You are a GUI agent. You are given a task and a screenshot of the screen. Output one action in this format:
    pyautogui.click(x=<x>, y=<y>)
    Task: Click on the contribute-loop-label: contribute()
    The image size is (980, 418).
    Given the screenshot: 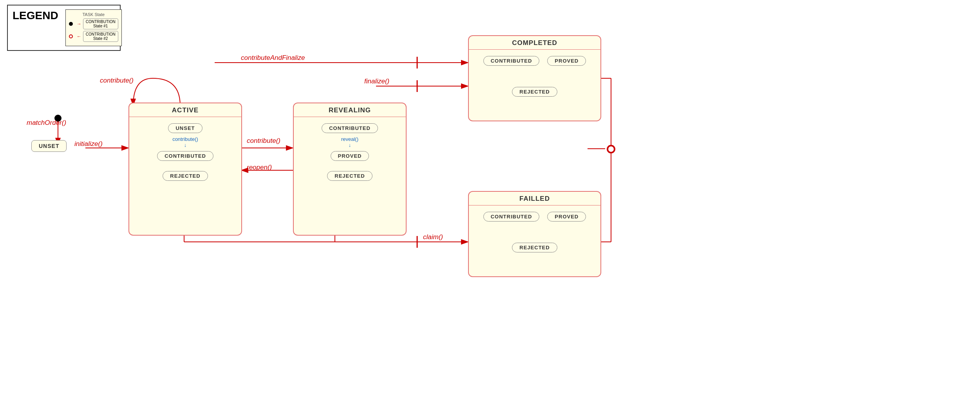 What is the action you would take?
    pyautogui.click(x=117, y=81)
    